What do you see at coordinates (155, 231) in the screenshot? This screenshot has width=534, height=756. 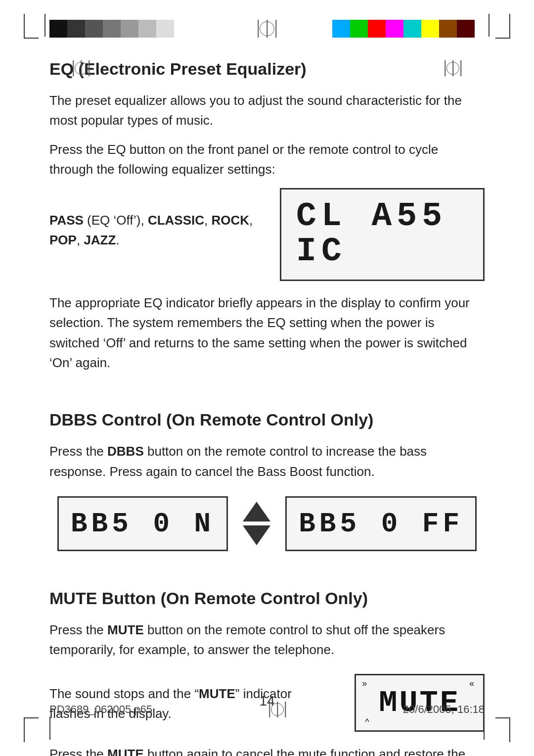 I see `eq-settings-text: PASS (EQ ‘Off’), CLASSIC, ROCK, POP, JAZ…` at bounding box center [155, 231].